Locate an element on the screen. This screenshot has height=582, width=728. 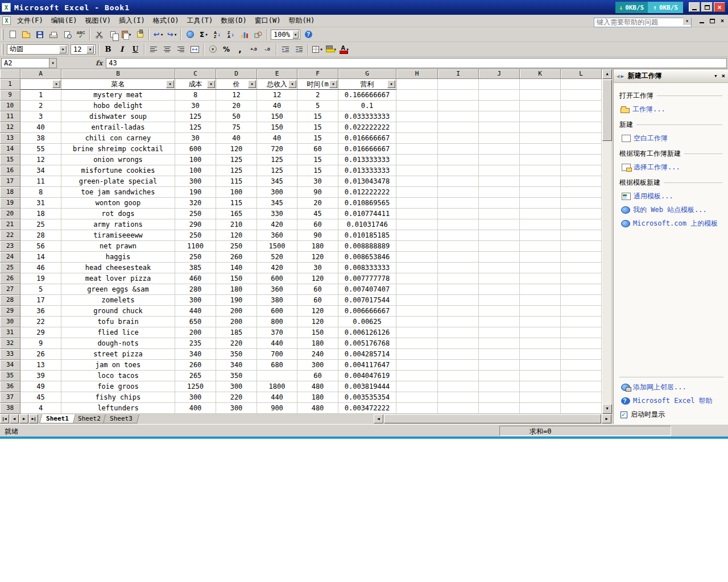
zoom-combo: 100%▼ is located at coordinates (286, 35).